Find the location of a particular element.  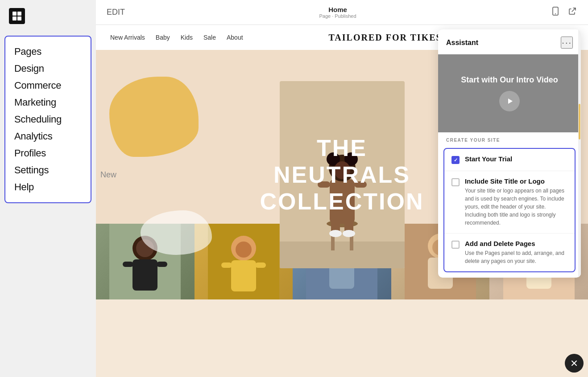

sidebar-item-marketing: Marketing is located at coordinates (48, 102).